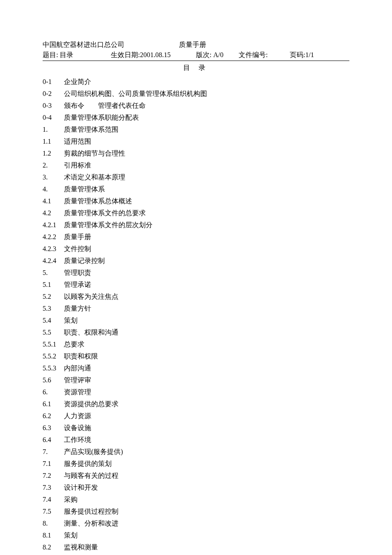  I want to click on toc-row: 2.引用标准, so click(196, 165).